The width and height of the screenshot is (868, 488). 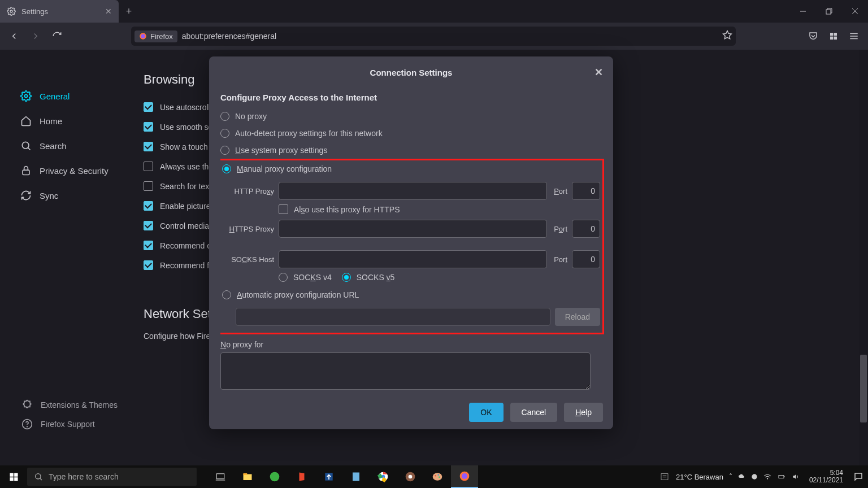 I want to click on task-view-icon, so click(x=220, y=477).